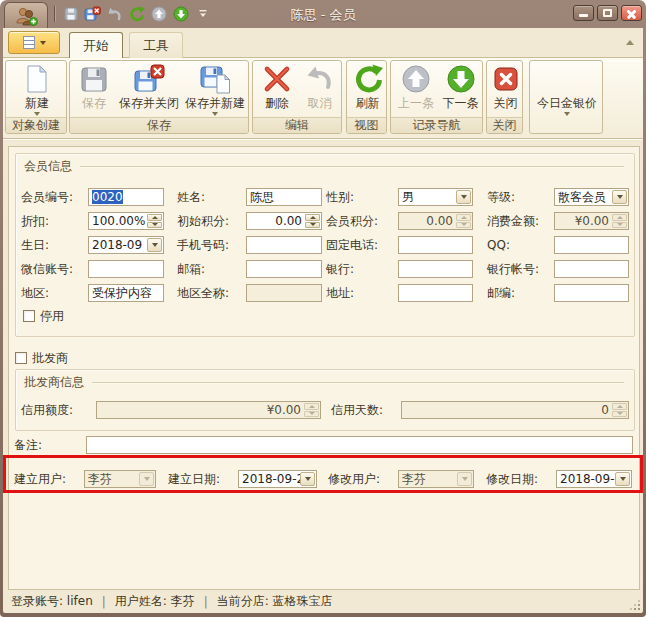 This screenshot has width=646, height=617. Describe the element at coordinates (21, 358) in the screenshot. I see `wholesaler-checkbox` at that location.